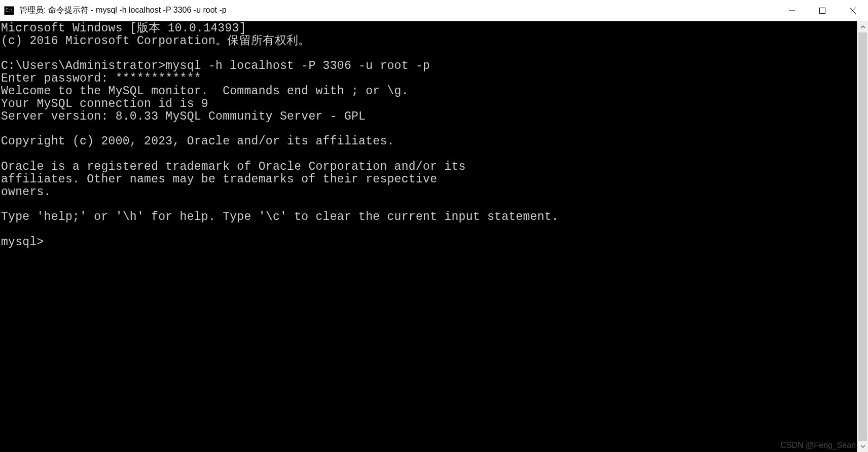 This screenshot has width=868, height=452. Describe the element at coordinates (792, 11) in the screenshot. I see `minimize-icon` at that location.